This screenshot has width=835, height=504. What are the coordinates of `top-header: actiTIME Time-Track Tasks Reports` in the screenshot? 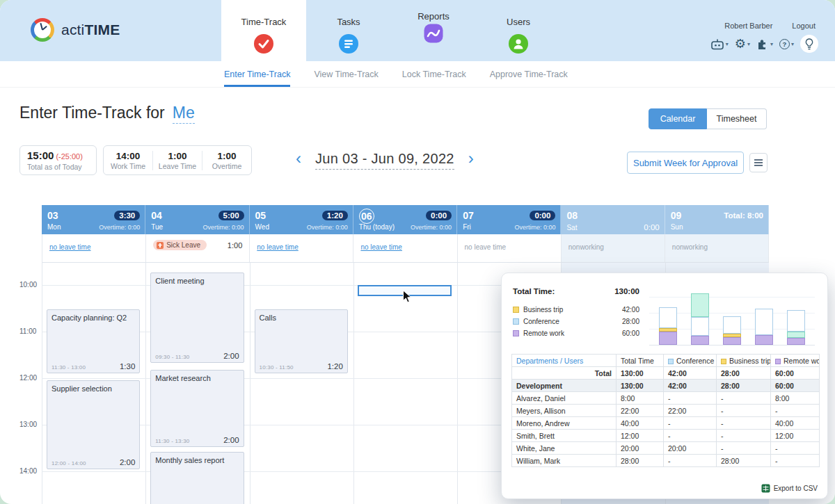 It's located at (418, 31).